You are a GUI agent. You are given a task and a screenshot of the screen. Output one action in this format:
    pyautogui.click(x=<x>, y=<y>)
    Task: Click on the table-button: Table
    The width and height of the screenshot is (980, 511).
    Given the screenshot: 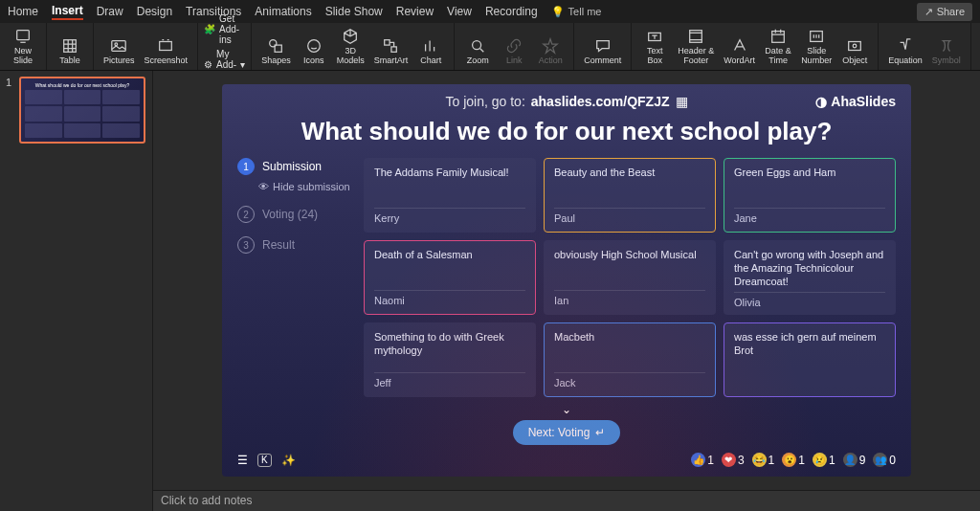 What is the action you would take?
    pyautogui.click(x=70, y=52)
    